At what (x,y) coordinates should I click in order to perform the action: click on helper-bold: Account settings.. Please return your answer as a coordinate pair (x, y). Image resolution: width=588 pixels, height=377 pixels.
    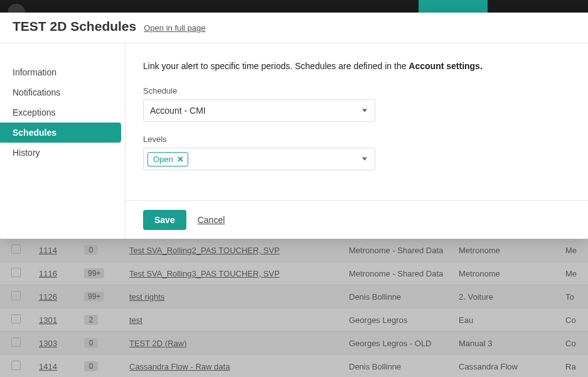
    Looking at the image, I should click on (446, 66).